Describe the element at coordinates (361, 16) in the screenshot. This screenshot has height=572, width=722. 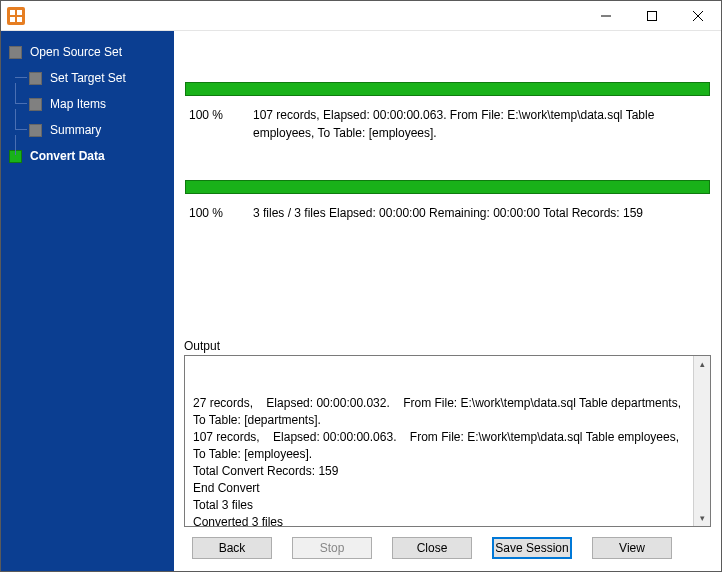
I see `titlebar` at that location.